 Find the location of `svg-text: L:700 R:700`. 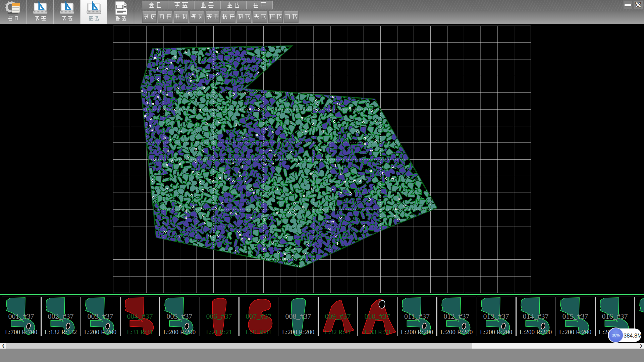

svg-text: L:700 R:700 is located at coordinates (21, 332).